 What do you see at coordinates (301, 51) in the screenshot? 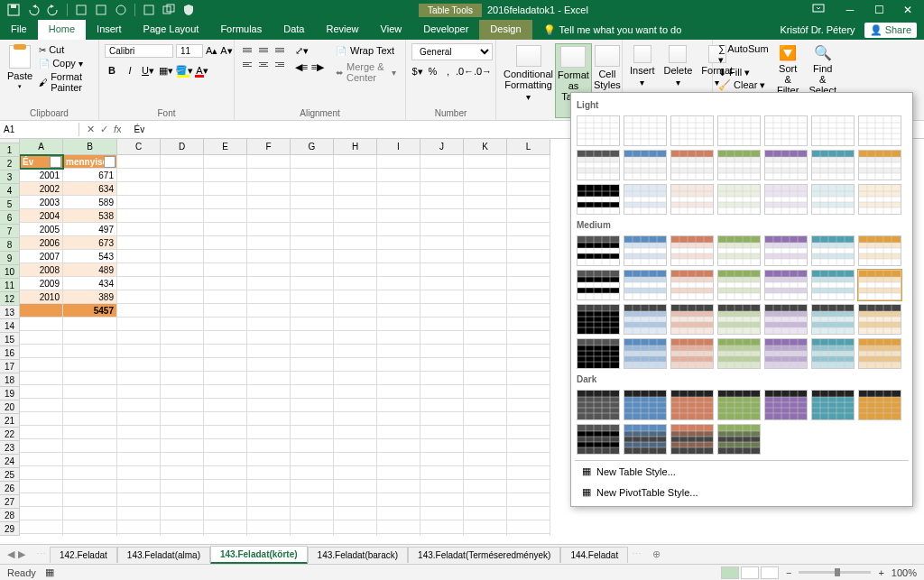
I see `orientation-button: ⤢▾` at bounding box center [301, 51].